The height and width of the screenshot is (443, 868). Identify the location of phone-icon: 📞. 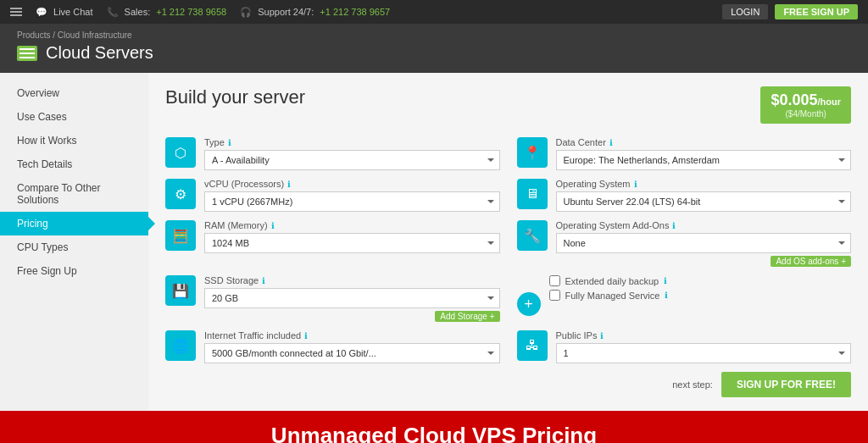
(113, 12).